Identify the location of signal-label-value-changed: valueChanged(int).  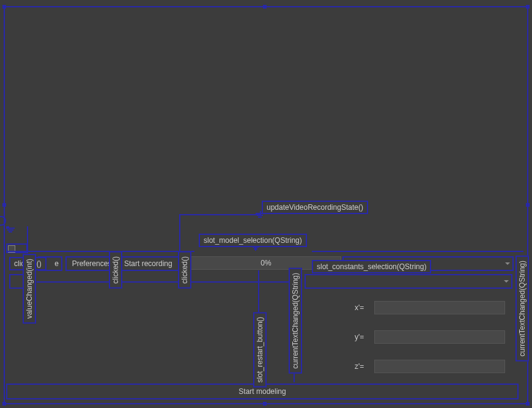
(29, 289).